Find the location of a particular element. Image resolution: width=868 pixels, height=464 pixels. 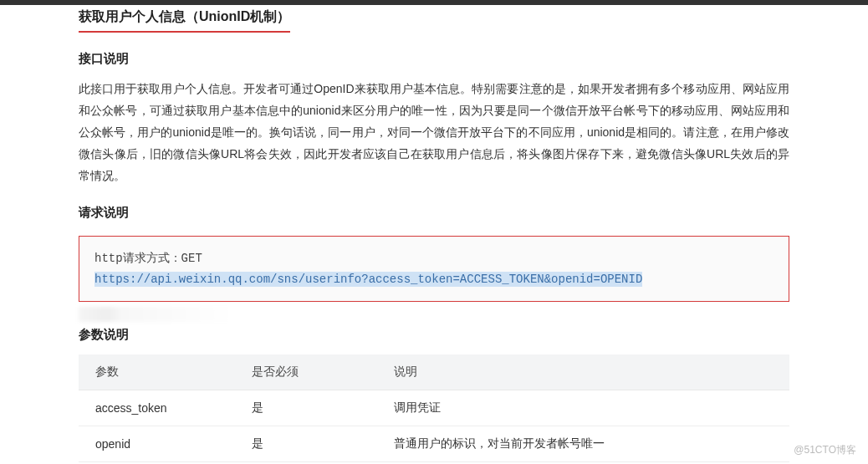

param-name: openid is located at coordinates (157, 445).